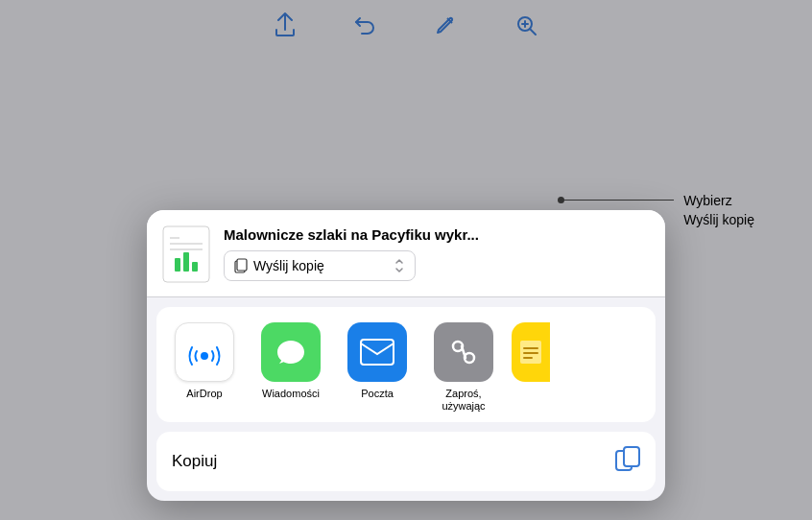 This screenshot has height=520, width=812. What do you see at coordinates (406, 461) in the screenshot?
I see `copy-action: Kopiuj` at bounding box center [406, 461].